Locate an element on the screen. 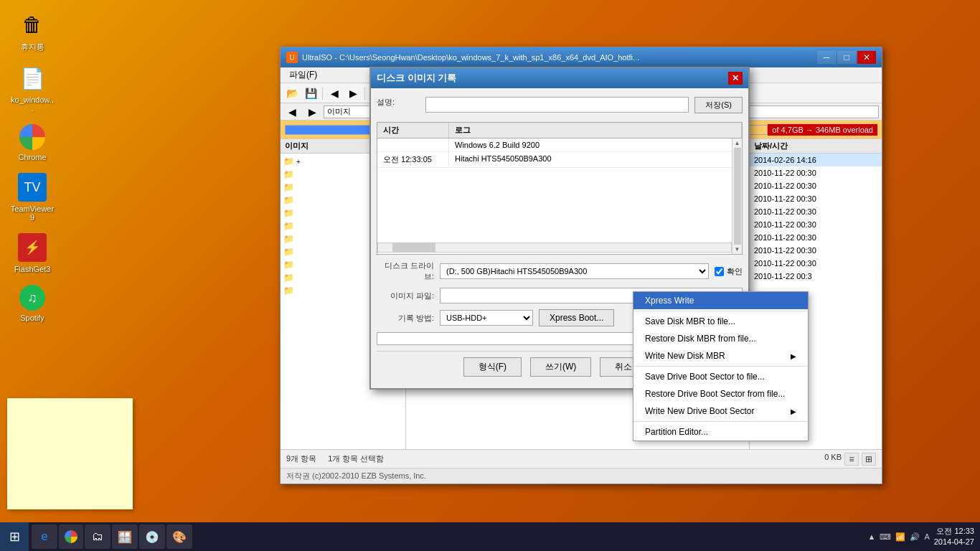 Image resolution: width=980 pixels, height=551 pixels. log-scroll-thumb is located at coordinates (555, 248).